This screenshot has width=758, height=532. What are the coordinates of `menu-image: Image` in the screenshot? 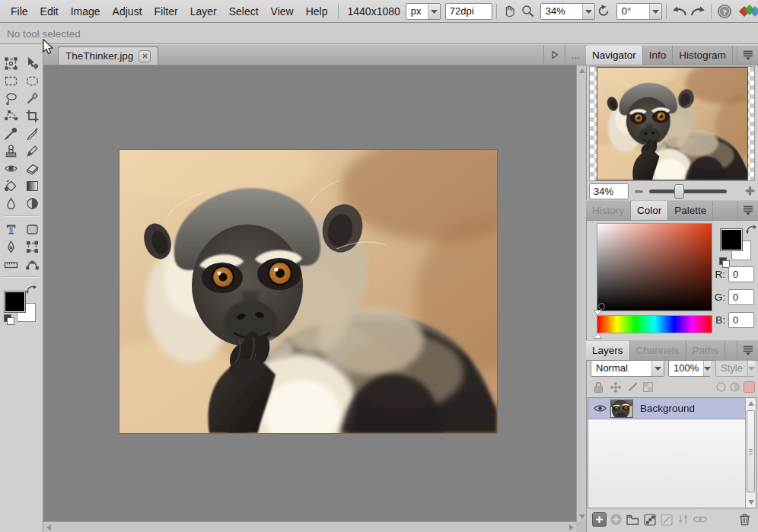 It's located at (85, 11).